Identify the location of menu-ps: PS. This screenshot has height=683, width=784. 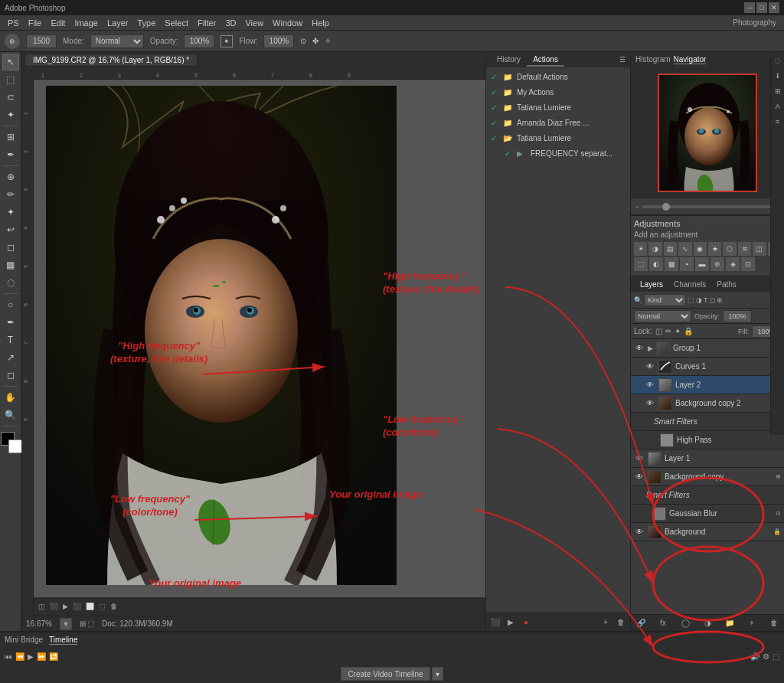
(14, 23).